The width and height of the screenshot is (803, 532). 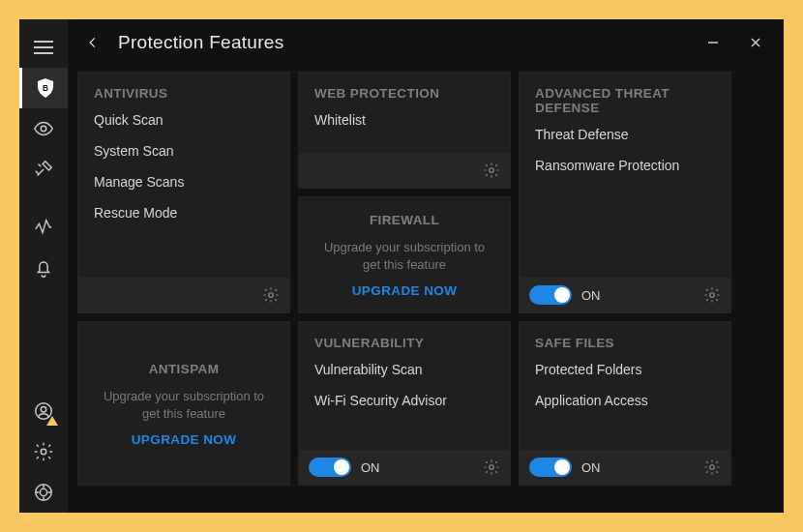 I want to click on titlebar: Protection Features, so click(x=426, y=43).